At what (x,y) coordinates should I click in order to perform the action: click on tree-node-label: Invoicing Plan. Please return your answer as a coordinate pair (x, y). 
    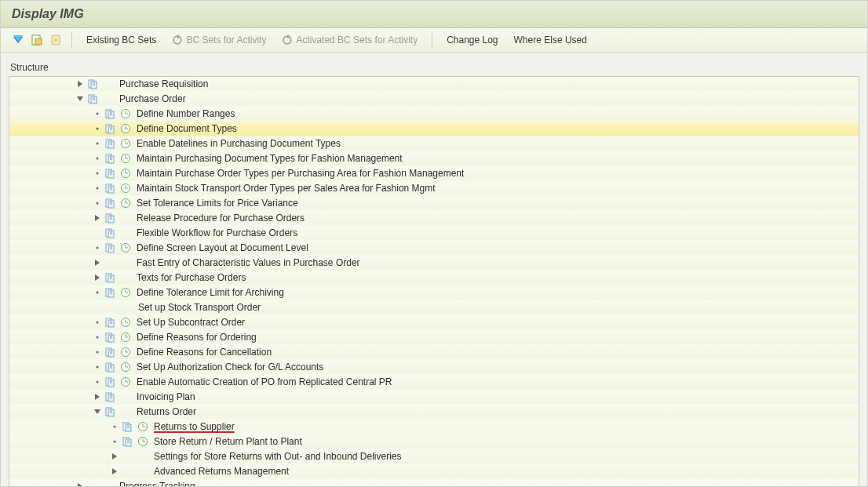
    Looking at the image, I should click on (165, 397).